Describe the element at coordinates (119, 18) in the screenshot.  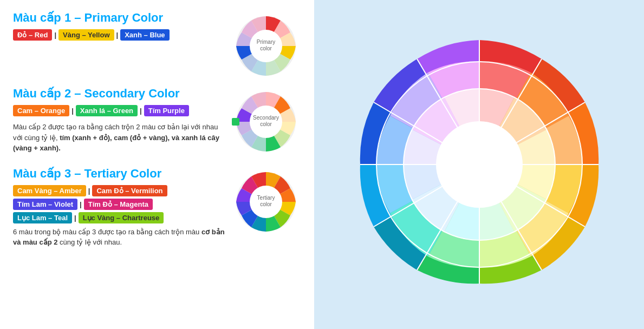
I see `primary-title: Màu cấp 1 – Primary Color` at that location.